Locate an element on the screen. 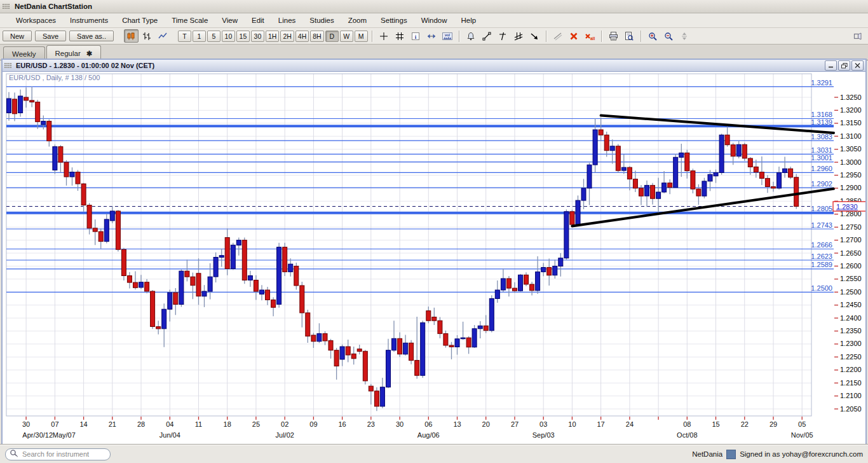  svg-text: 1.3139 is located at coordinates (822, 122).